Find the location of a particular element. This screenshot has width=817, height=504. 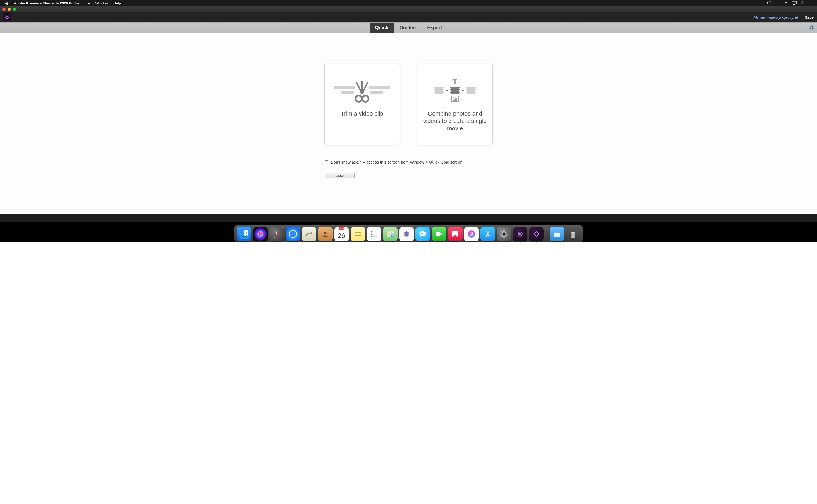

dock-appstore-icon is located at coordinates (488, 234).